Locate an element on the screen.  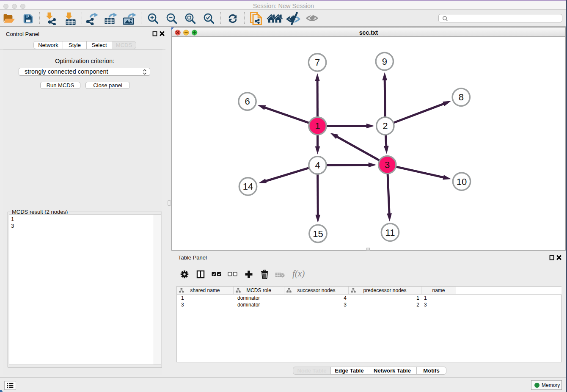
svg-text: 2 is located at coordinates (385, 126).